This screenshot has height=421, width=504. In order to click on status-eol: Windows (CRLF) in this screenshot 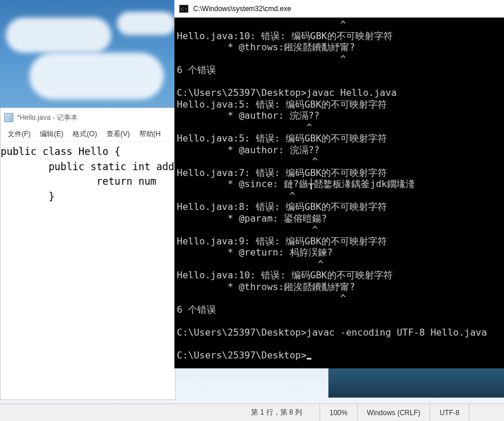, I will do `click(393, 413)`.